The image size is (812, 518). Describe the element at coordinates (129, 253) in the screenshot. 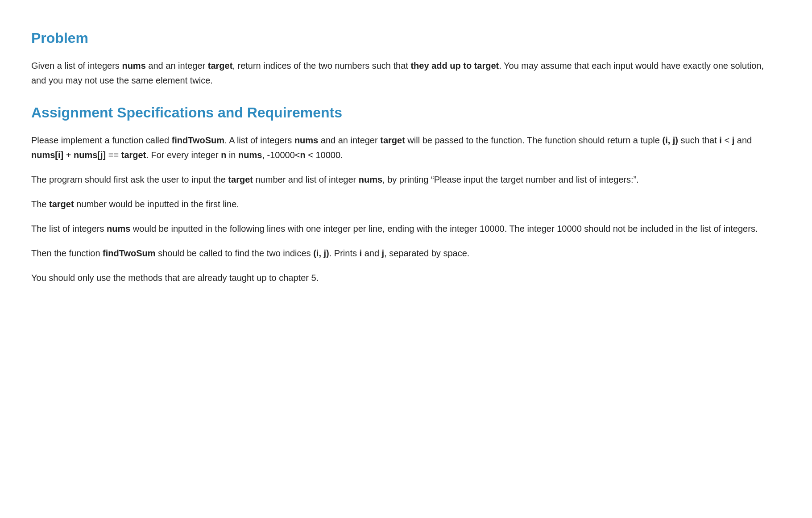

I see `findtwosum-func-2: findTwoSum` at that location.